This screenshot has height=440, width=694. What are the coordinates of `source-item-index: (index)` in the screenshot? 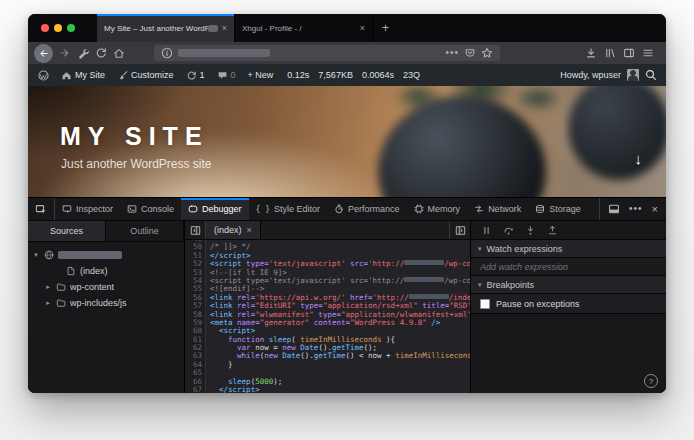 It's located at (106, 271).